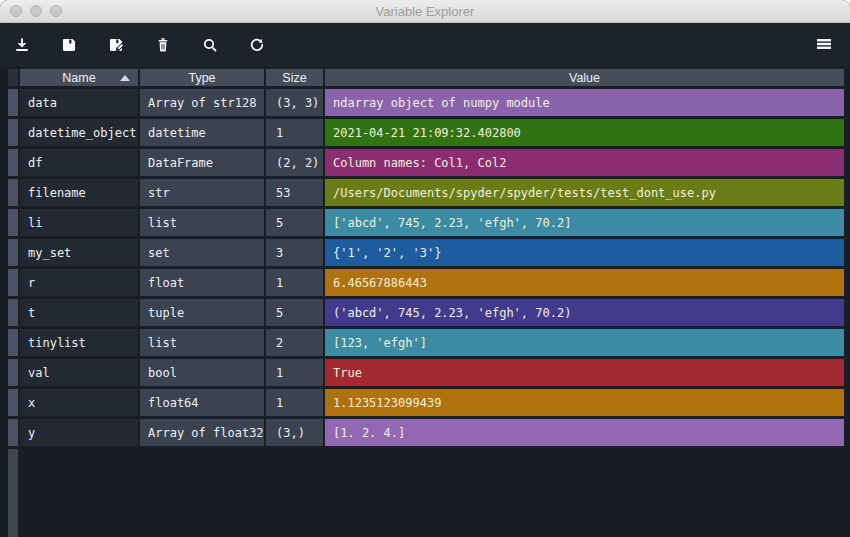 This screenshot has height=537, width=850. Describe the element at coordinates (79, 102) in the screenshot. I see `cell-name: data` at that location.